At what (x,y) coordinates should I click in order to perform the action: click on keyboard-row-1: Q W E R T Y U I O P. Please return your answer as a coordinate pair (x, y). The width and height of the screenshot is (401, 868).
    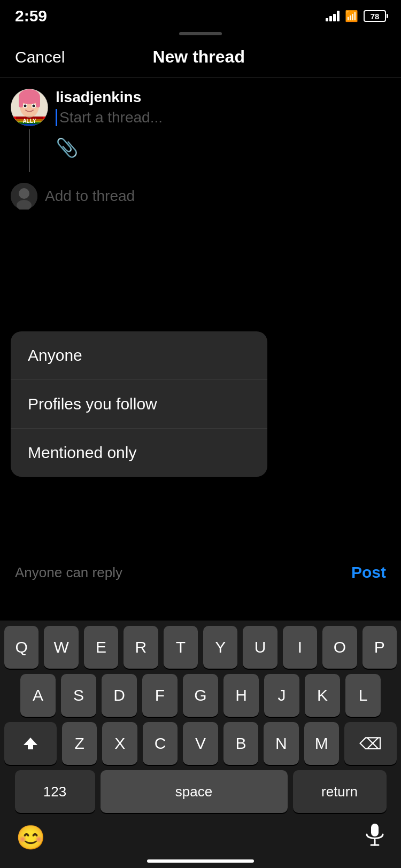
    Looking at the image, I should click on (200, 647).